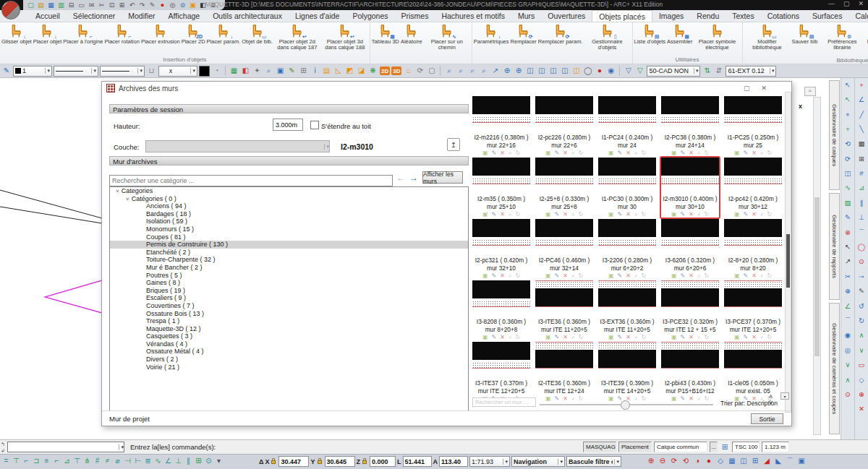 The width and height of the screenshot is (868, 469). What do you see at coordinates (842, 37) in the screenshot?
I see `ribbon-button-pr-f-rences-librairie: ⚙Préférences librairie` at bounding box center [842, 37].